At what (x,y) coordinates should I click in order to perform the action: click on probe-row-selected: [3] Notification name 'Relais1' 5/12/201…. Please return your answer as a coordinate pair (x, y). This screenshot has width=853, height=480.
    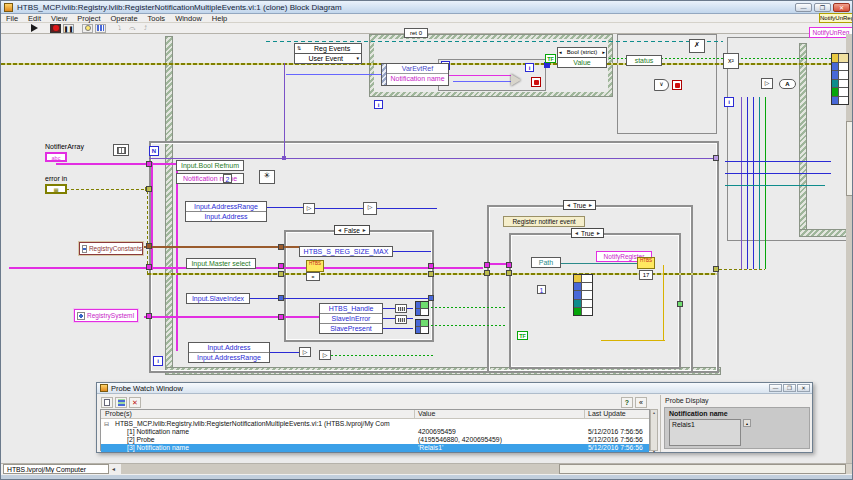
    Looking at the image, I should click on (375, 448).